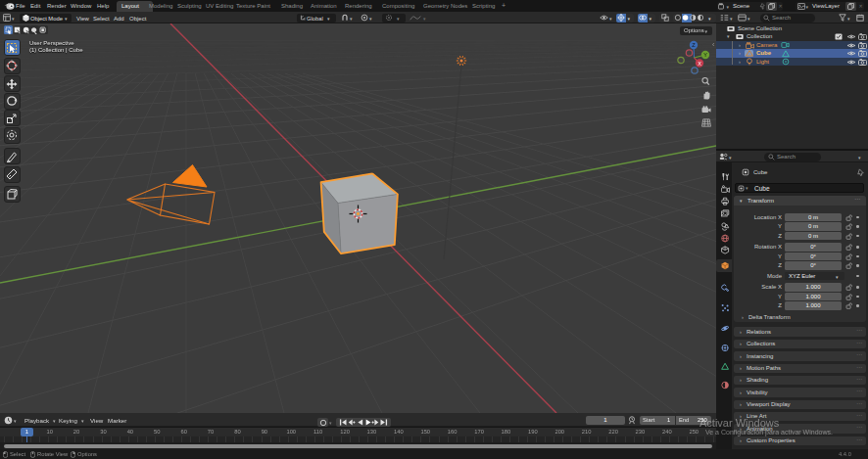  What do you see at coordinates (705, 55) in the screenshot?
I see `svg-text: Y` at bounding box center [705, 55].